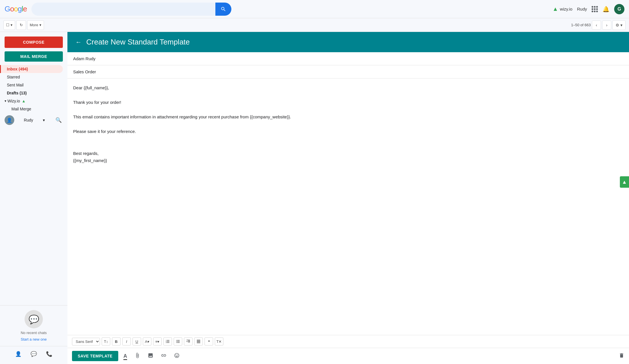 The image size is (629, 364). What do you see at coordinates (21, 109) in the screenshot?
I see `mail-merge-nav-label: Mail Merge` at bounding box center [21, 109].